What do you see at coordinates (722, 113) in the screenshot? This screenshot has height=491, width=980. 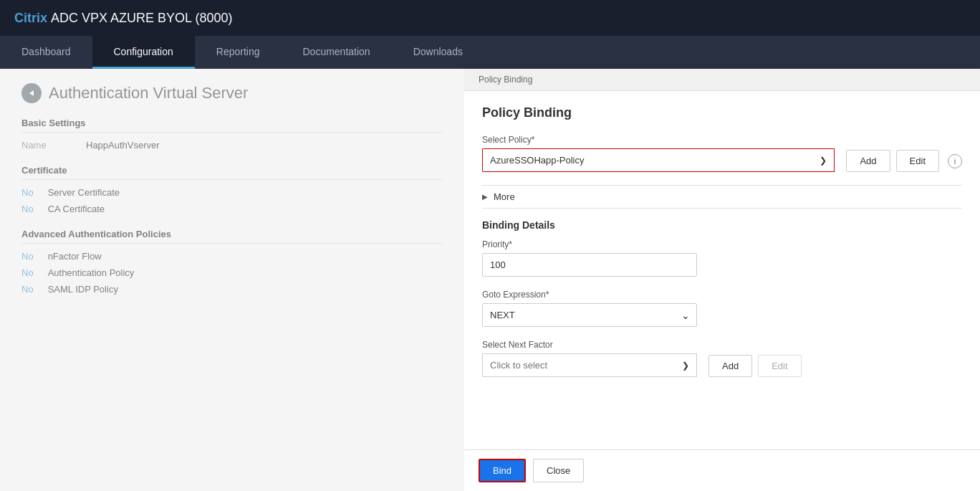 I see `dialog-title: Policy Binding` at bounding box center [722, 113].